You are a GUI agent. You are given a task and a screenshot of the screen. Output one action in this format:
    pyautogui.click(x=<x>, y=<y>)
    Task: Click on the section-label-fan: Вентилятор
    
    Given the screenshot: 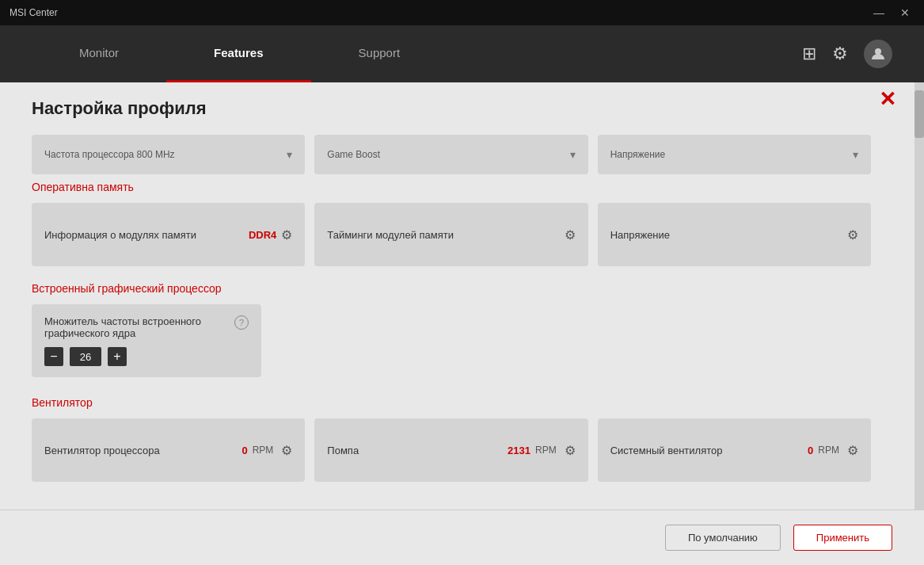 What is the action you would take?
    pyautogui.click(x=451, y=403)
    